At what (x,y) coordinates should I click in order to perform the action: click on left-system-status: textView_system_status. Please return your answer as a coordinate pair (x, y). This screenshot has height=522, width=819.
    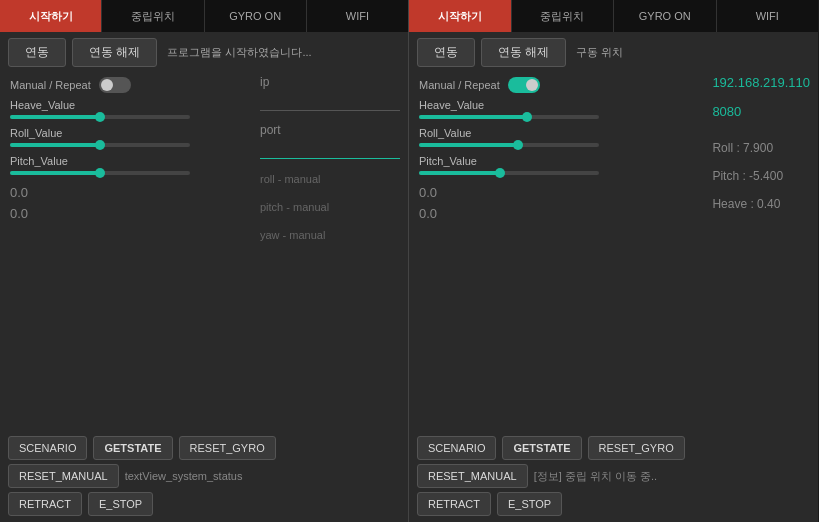
    Looking at the image, I should click on (262, 476).